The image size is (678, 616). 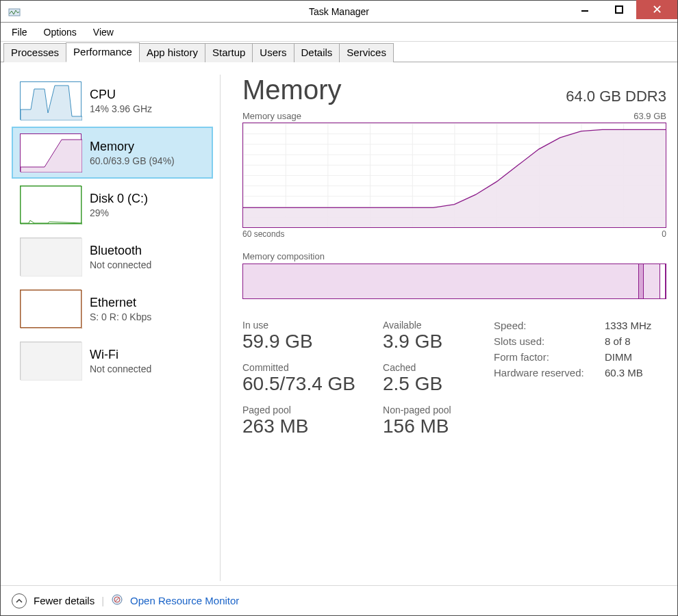 What do you see at coordinates (299, 378) in the screenshot?
I see `stat-committed: Committed 60.5/73.4 GB` at bounding box center [299, 378].